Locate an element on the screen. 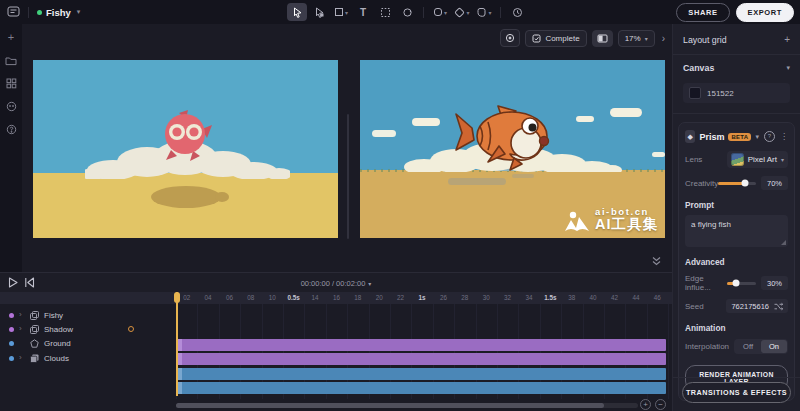 The width and height of the screenshot is (800, 411). share-button: SHARE is located at coordinates (702, 12).